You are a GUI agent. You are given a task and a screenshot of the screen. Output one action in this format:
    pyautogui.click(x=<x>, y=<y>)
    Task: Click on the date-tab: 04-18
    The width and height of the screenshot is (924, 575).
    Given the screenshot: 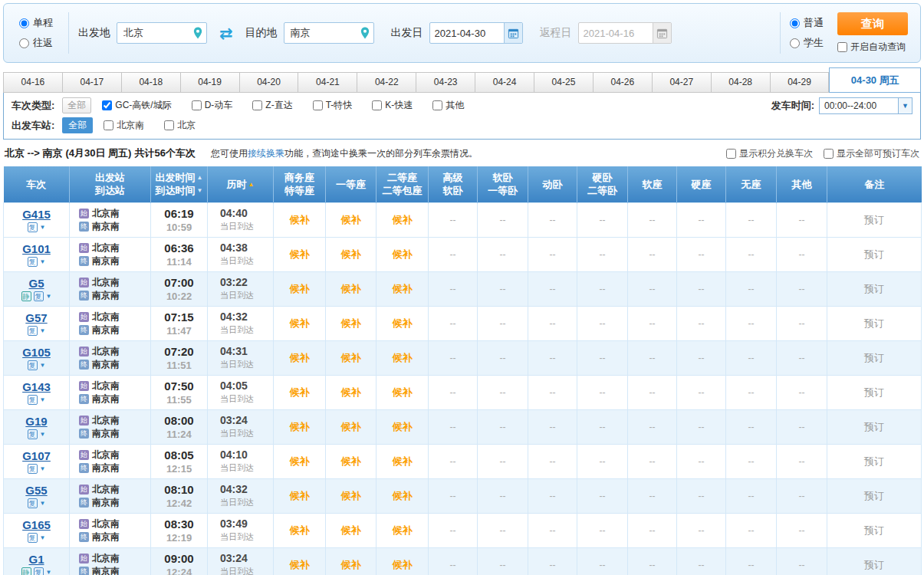 What is the action you would take?
    pyautogui.click(x=152, y=83)
    